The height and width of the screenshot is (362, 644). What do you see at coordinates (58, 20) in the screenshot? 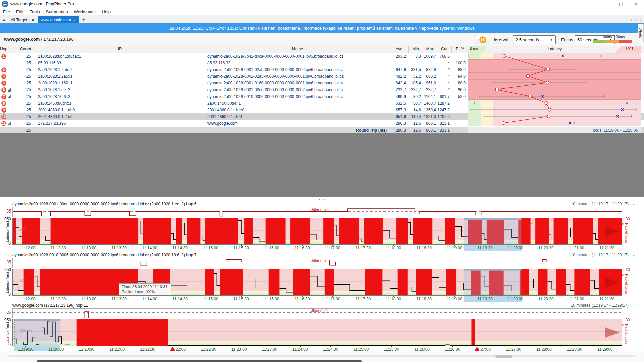
I see `tab-www-google-com: www.google.com ✓` at bounding box center [58, 20].